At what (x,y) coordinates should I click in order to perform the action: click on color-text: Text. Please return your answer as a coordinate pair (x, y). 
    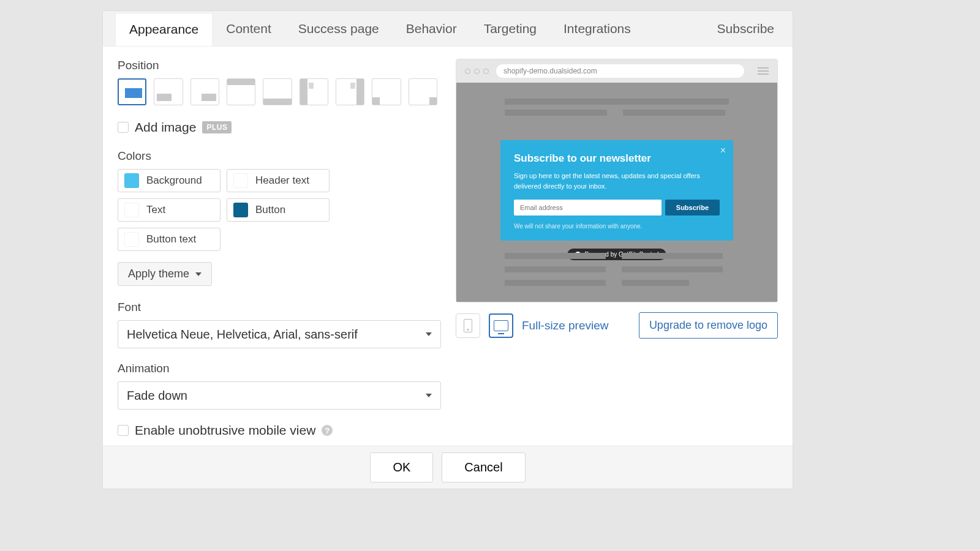
    Looking at the image, I should click on (169, 210).